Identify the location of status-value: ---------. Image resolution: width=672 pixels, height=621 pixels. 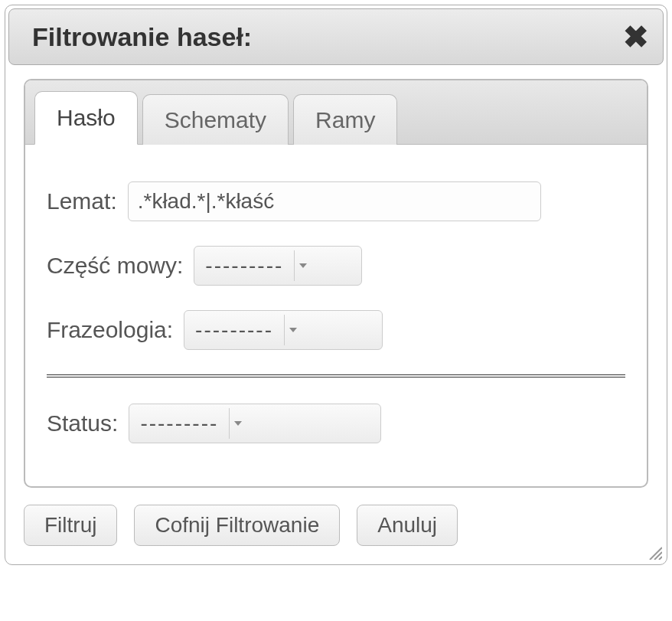
(184, 423).